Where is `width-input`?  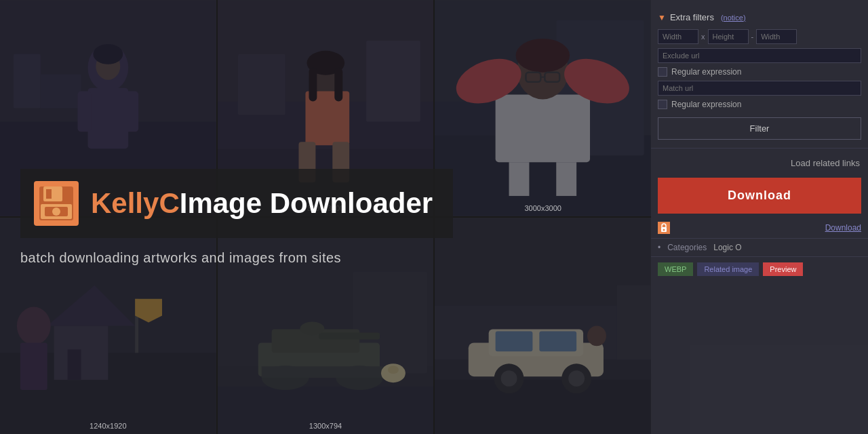
width-input is located at coordinates (678, 37).